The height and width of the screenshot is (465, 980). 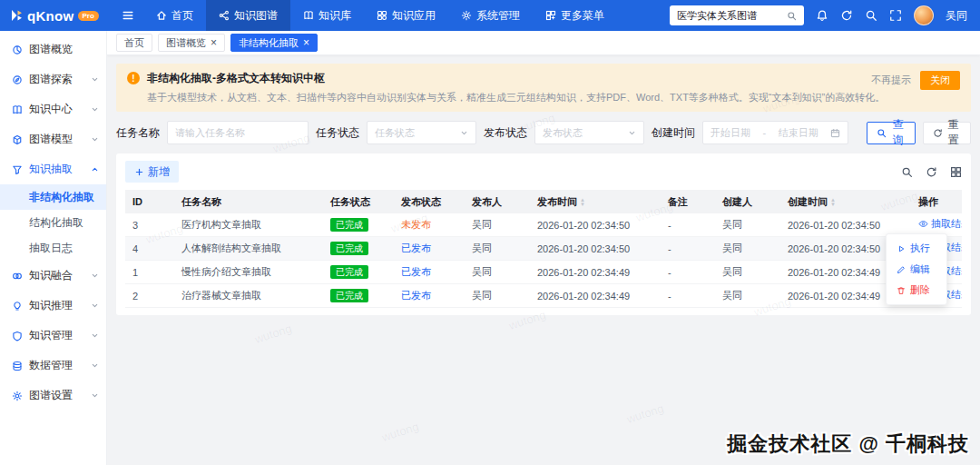 What do you see at coordinates (150, 202) in the screenshot?
I see `column-header: ID` at bounding box center [150, 202].